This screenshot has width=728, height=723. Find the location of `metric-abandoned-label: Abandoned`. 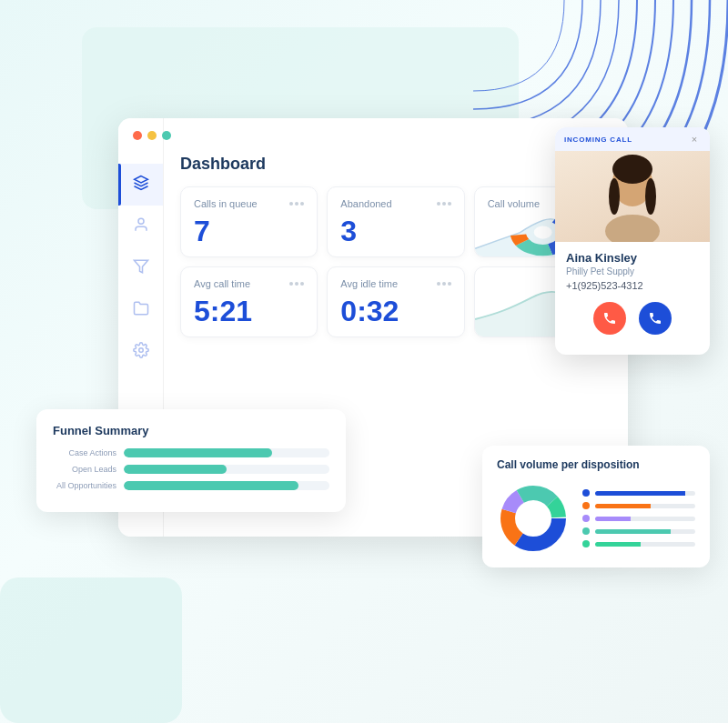

metric-abandoned-label: Abandoned is located at coordinates (366, 204).